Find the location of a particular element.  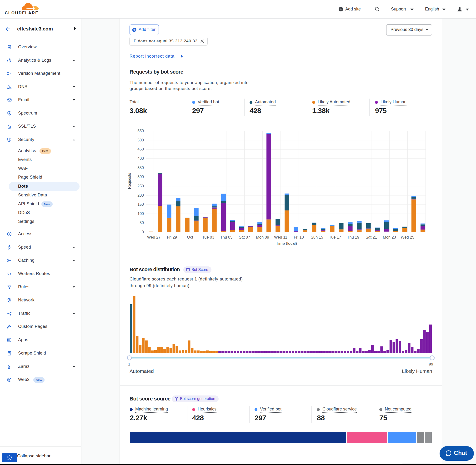

svg-text: Tue 17 is located at coordinates (335, 237).